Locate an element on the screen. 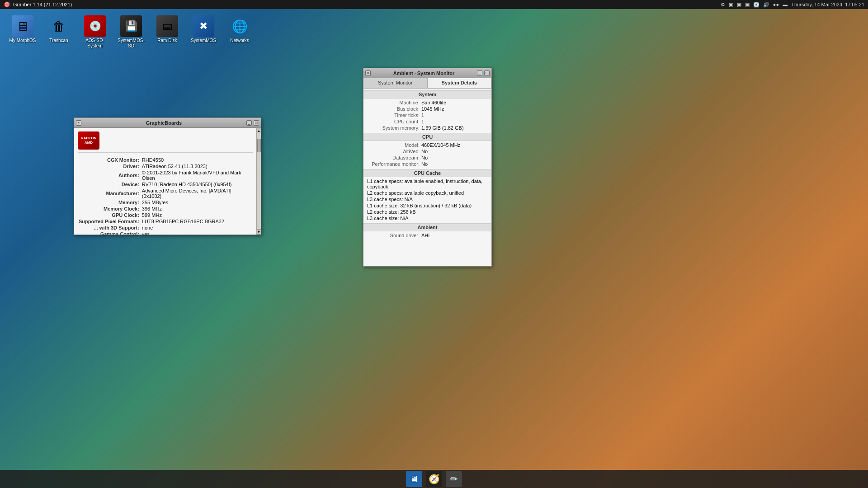 The image size is (868, 488). aos-sd-label: AOS-SD-System is located at coordinates (95, 43).